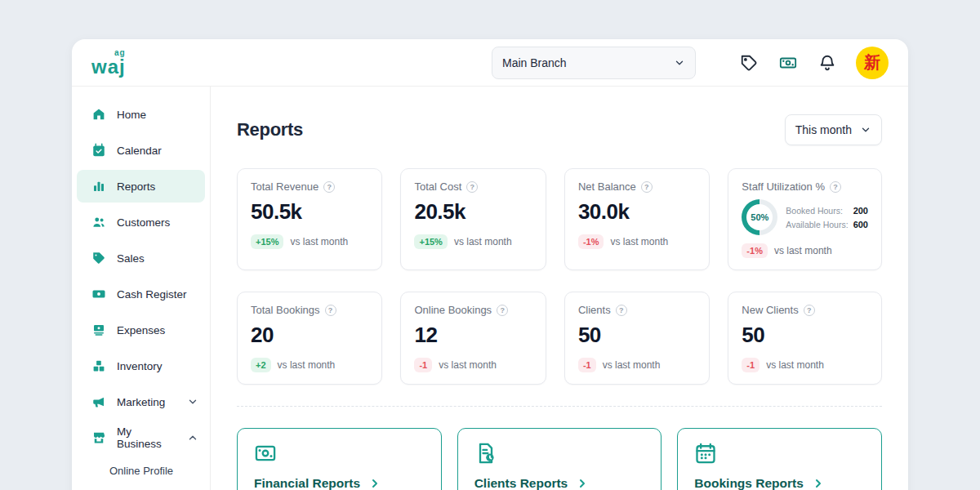 The height and width of the screenshot is (490, 980). Describe the element at coordinates (473, 335) in the screenshot. I see `stat-value: 12` at that location.